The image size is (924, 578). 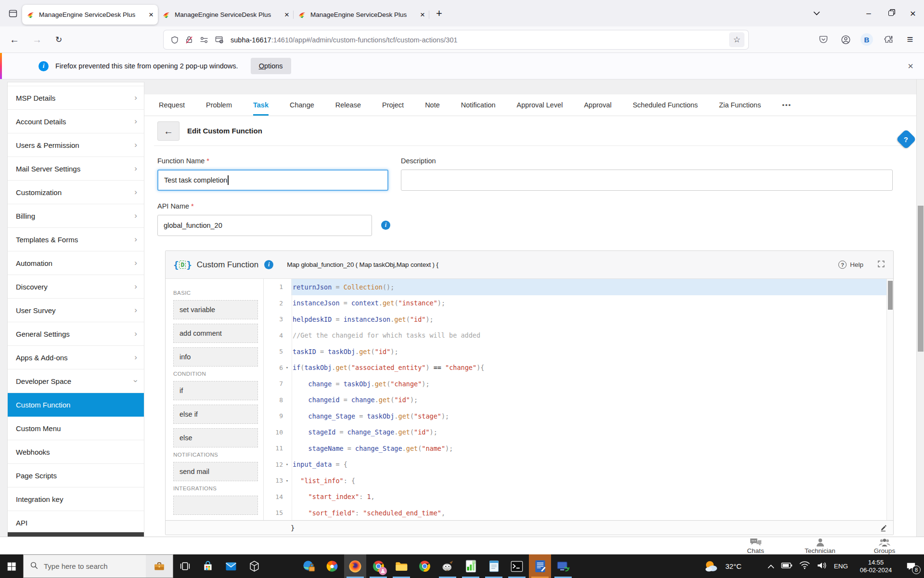 What do you see at coordinates (14, 39) in the screenshot?
I see `back-button: ←` at bounding box center [14, 39].